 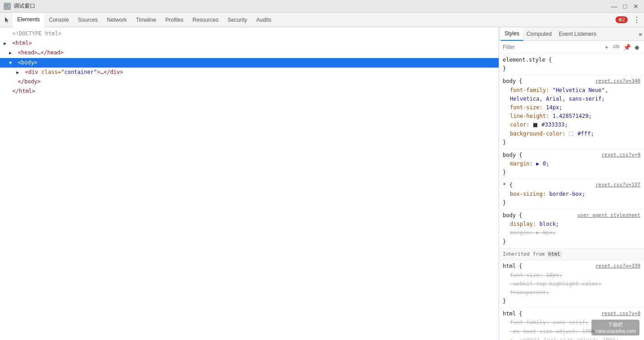 What do you see at coordinates (237, 20) in the screenshot?
I see `tab-security: Security` at bounding box center [237, 20].